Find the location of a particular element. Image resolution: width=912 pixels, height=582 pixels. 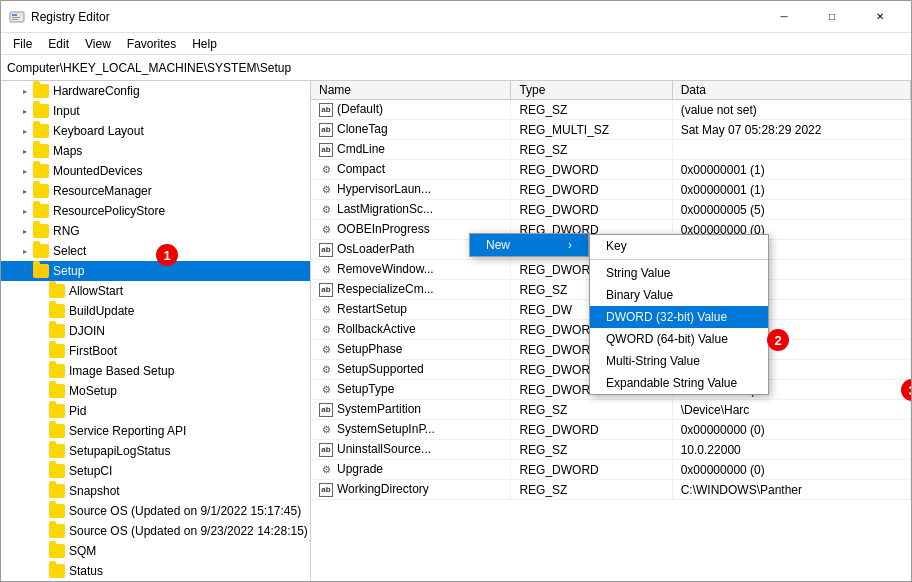

tree-item: Source OS (Updated on 9/23/2022 14:28:15… is located at coordinates (156, 531).